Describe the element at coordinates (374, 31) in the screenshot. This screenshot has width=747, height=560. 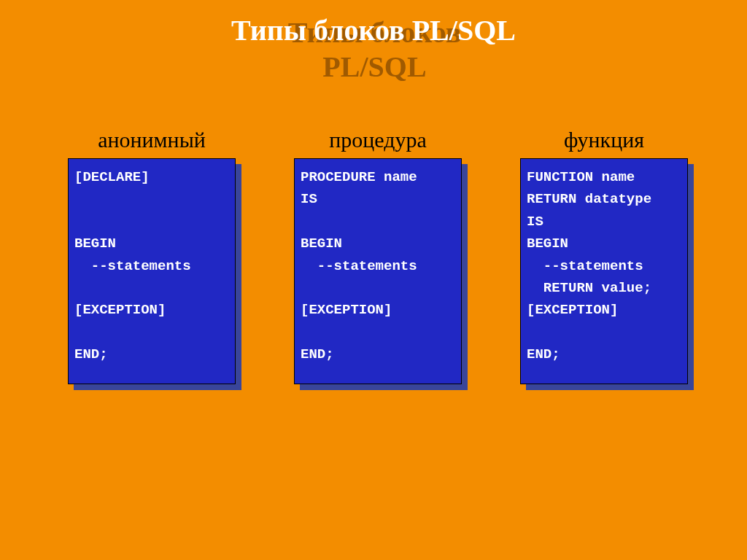
I see `title-text: Типы блоков PL/SQL` at that location.